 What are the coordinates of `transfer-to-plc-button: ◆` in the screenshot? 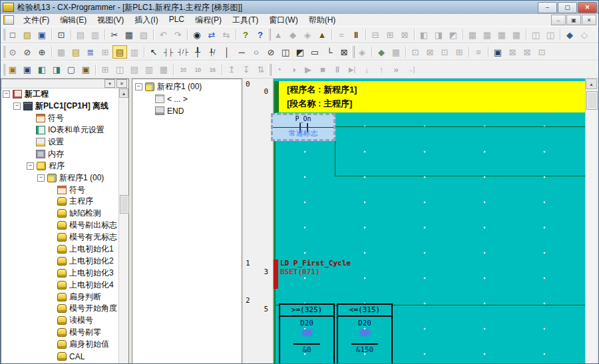 It's located at (570, 35).